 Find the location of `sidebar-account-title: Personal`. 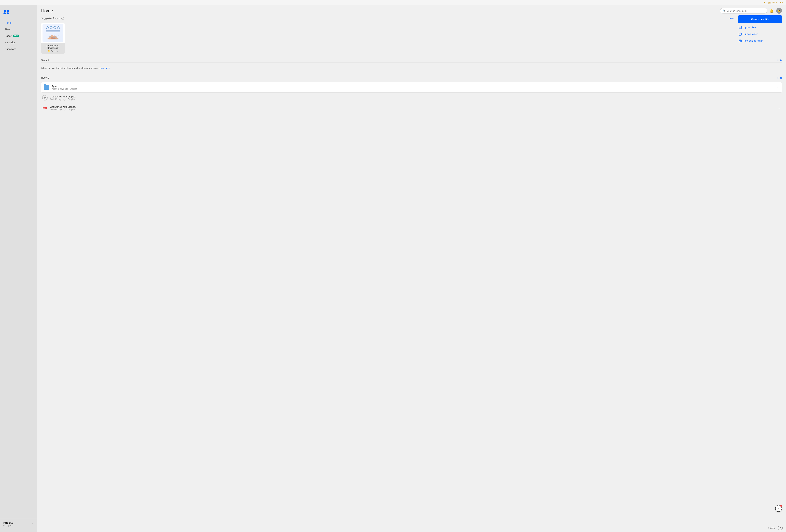

sidebar-account-title: Personal is located at coordinates (8, 523).